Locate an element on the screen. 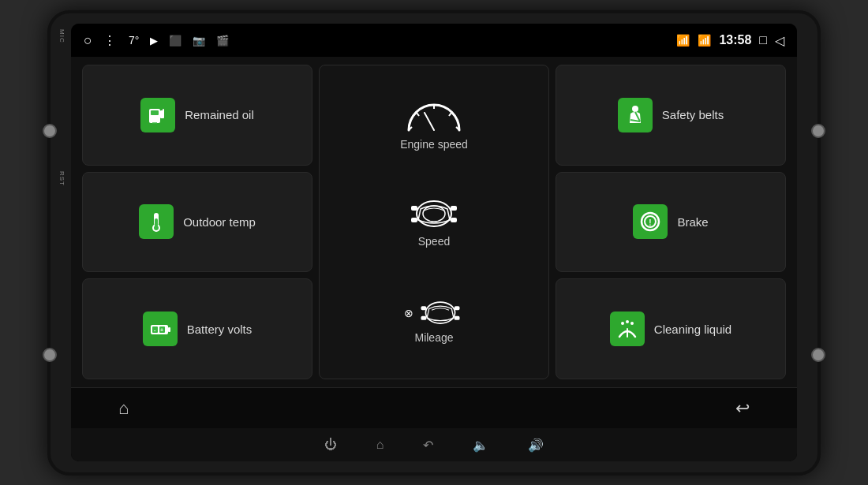 This screenshot has height=485, width=868. fuel-icon is located at coordinates (158, 115).